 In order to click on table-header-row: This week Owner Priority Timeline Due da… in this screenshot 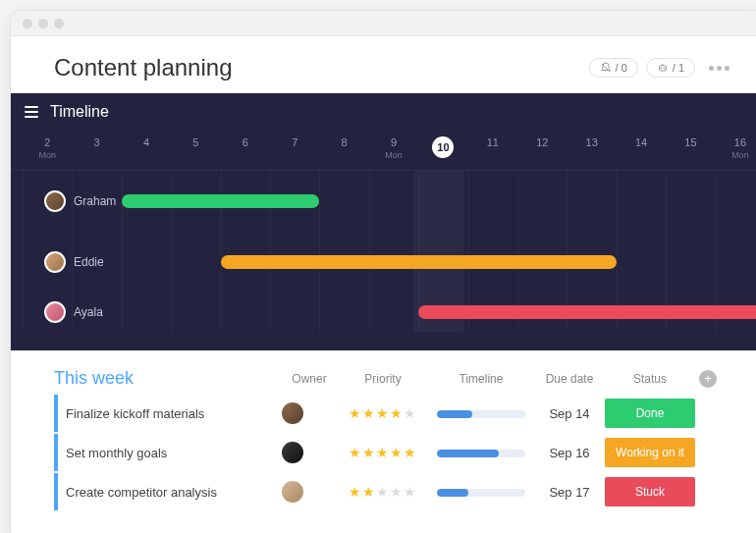, I will do `click(395, 381)`.